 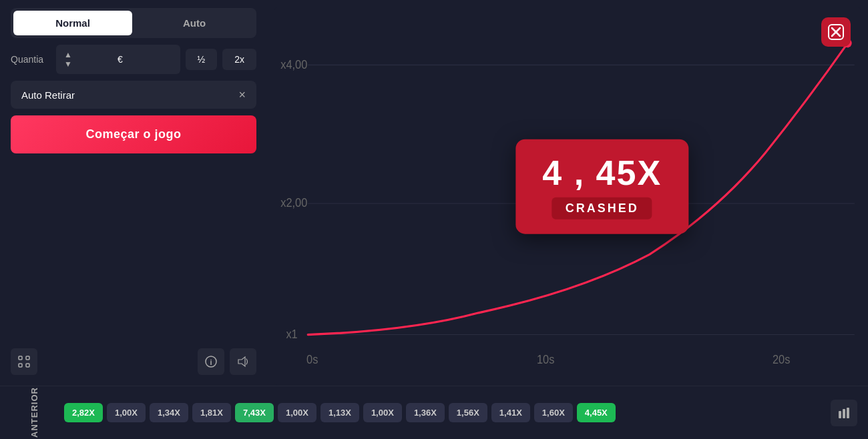 What do you see at coordinates (134, 362) in the screenshot?
I see `bottom-icons: i` at bounding box center [134, 362].